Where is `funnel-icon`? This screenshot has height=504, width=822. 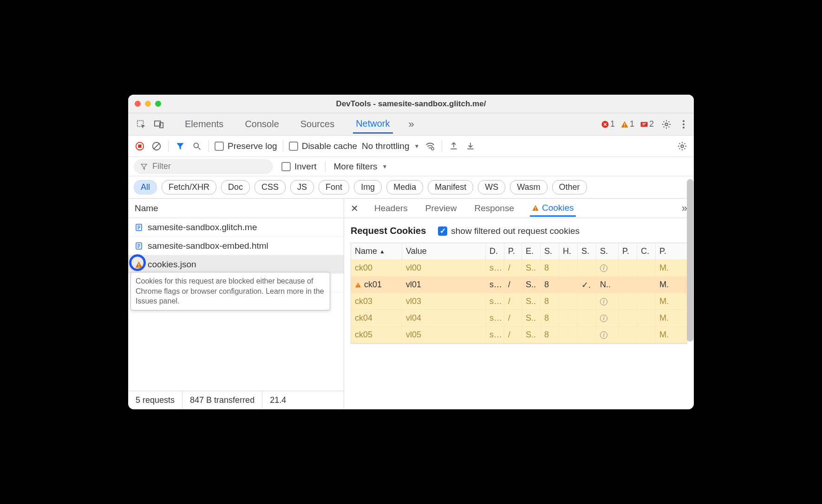
funnel-icon is located at coordinates (144, 167).